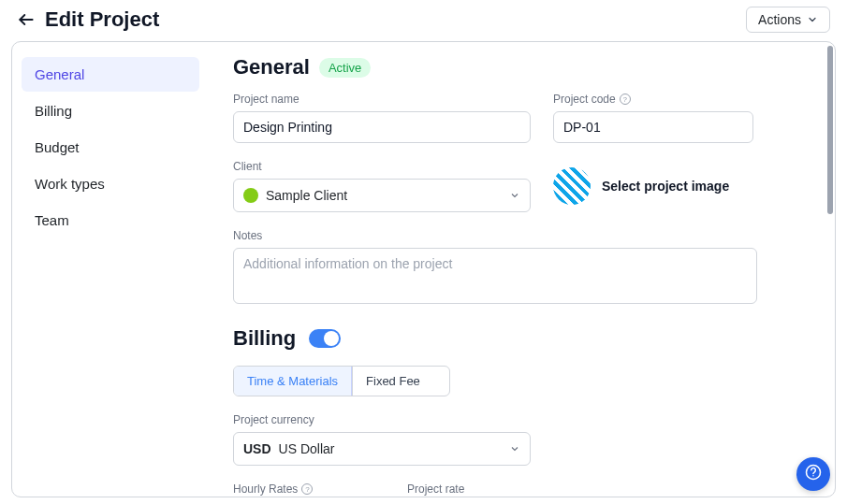  I want to click on currency-code: USD, so click(257, 449).